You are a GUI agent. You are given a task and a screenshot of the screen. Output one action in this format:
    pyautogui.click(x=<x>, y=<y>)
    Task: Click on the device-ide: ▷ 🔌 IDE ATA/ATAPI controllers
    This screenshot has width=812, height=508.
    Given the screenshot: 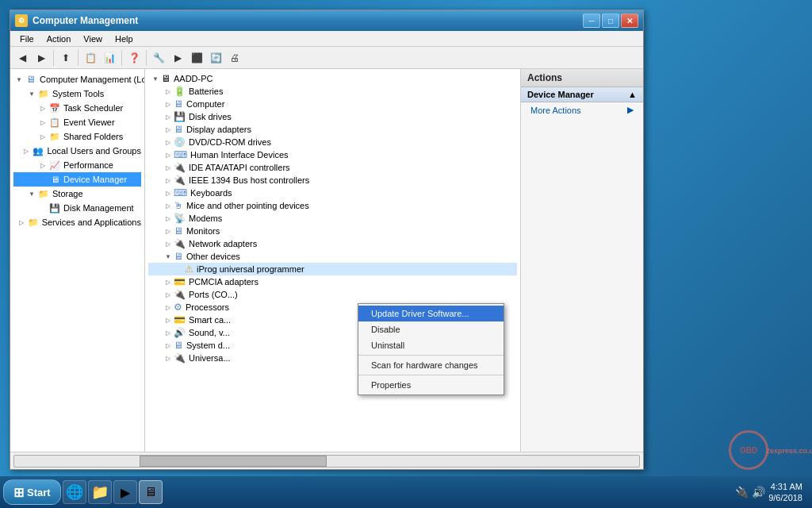 What is the action you would take?
    pyautogui.click(x=333, y=167)
    